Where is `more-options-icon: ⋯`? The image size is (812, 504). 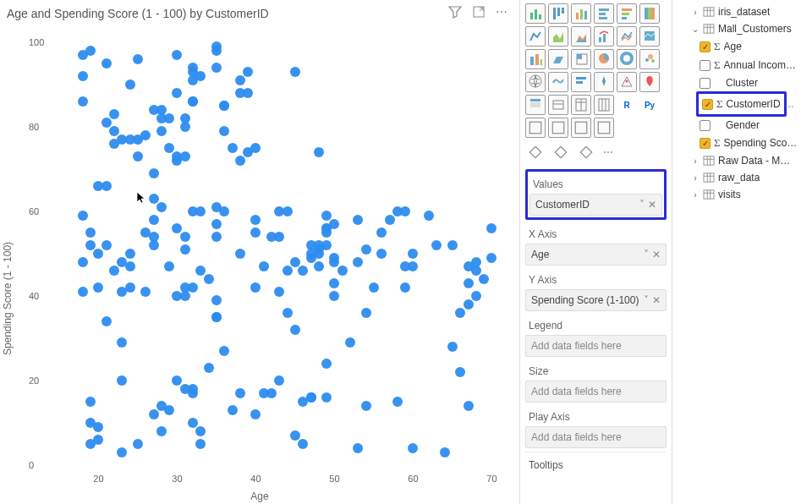
more-options-icon: ⋯ is located at coordinates (502, 12).